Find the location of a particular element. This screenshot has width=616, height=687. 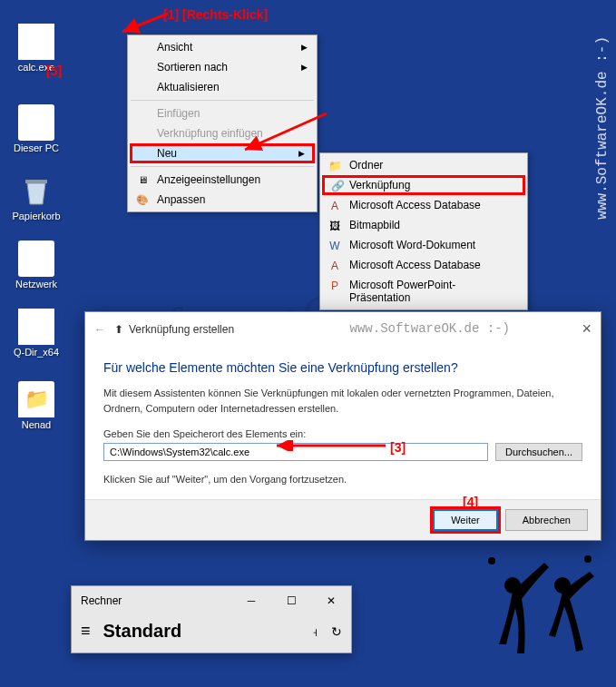

word-icon: W is located at coordinates (335, 246).